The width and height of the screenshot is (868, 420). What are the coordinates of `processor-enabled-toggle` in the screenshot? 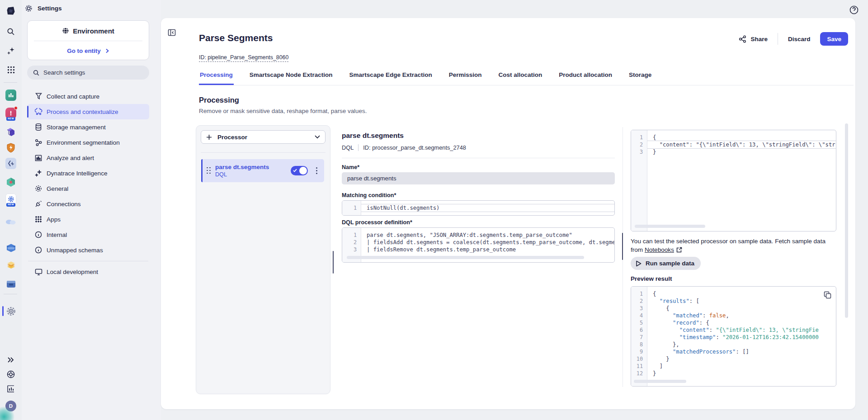 It's located at (299, 171).